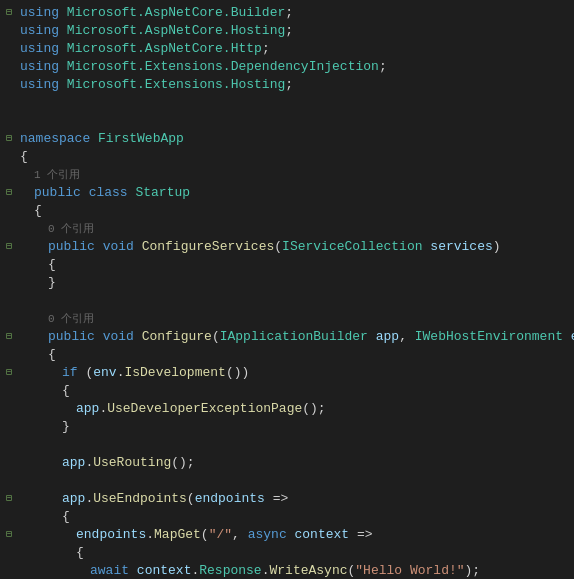 This screenshot has height=579, width=574. I want to click on code-line-16: }, so click(296, 283).